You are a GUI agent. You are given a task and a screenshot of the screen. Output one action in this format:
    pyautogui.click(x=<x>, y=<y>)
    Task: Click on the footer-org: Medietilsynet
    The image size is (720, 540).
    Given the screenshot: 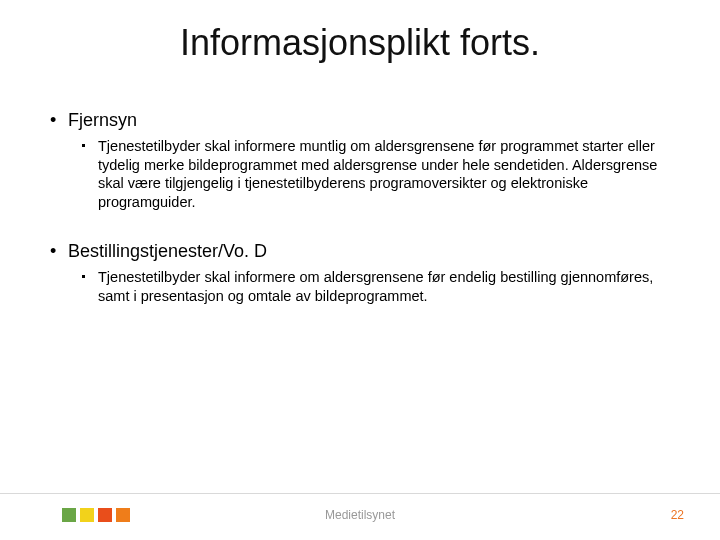 What is the action you would take?
    pyautogui.click(x=360, y=515)
    